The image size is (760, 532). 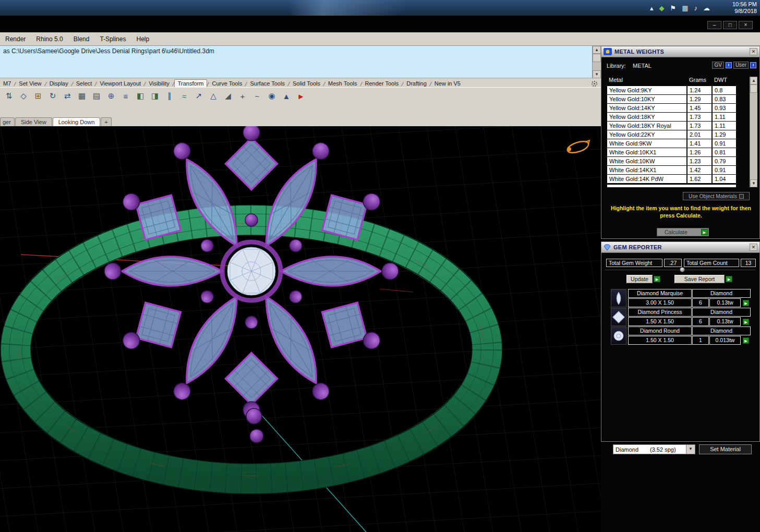 I want to click on network-icon: ▦, so click(x=685, y=8).